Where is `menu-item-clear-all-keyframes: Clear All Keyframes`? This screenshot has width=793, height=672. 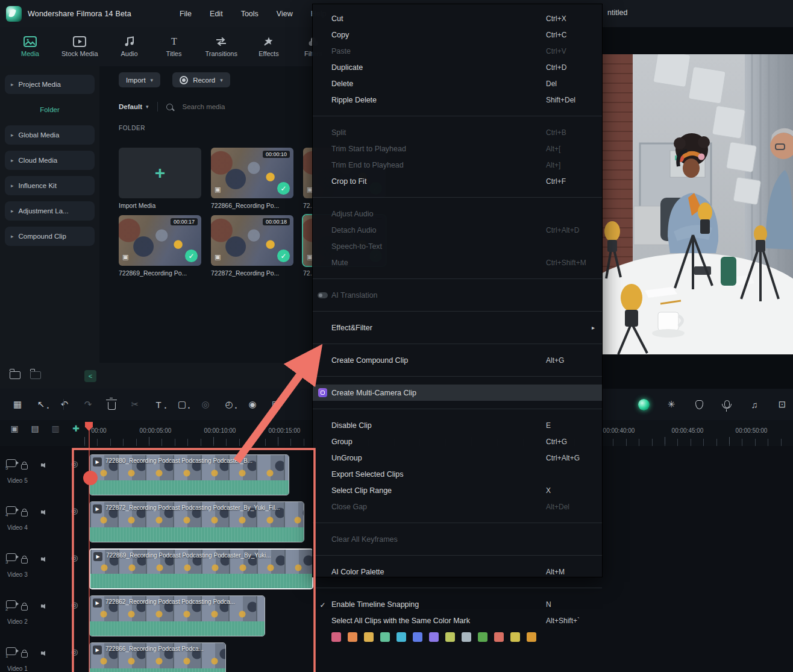 menu-item-clear-all-keyframes: Clear All Keyframes is located at coordinates (457, 539).